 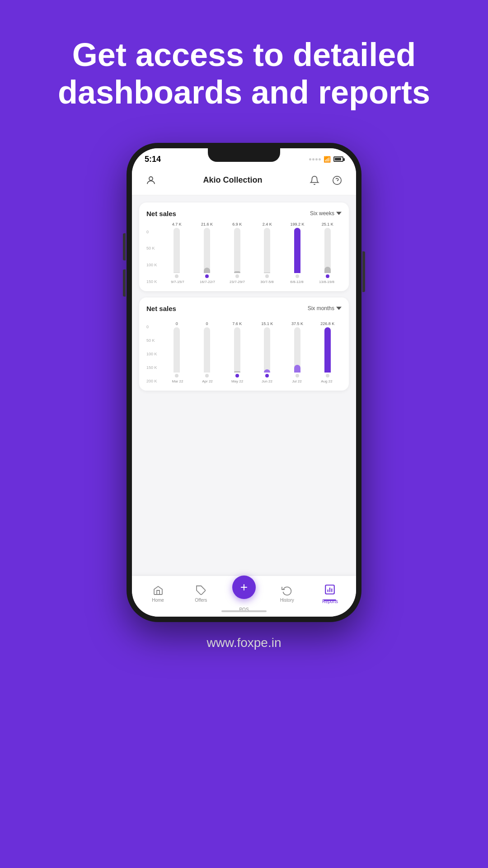 What do you see at coordinates (201, 590) in the screenshot?
I see `offers-icon` at bounding box center [201, 590].